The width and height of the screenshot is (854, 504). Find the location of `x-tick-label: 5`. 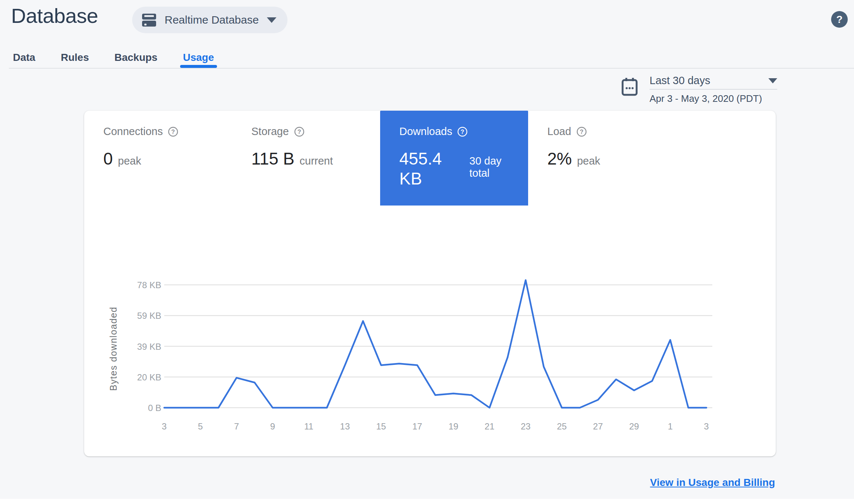

x-tick-label: 5 is located at coordinates (200, 427).